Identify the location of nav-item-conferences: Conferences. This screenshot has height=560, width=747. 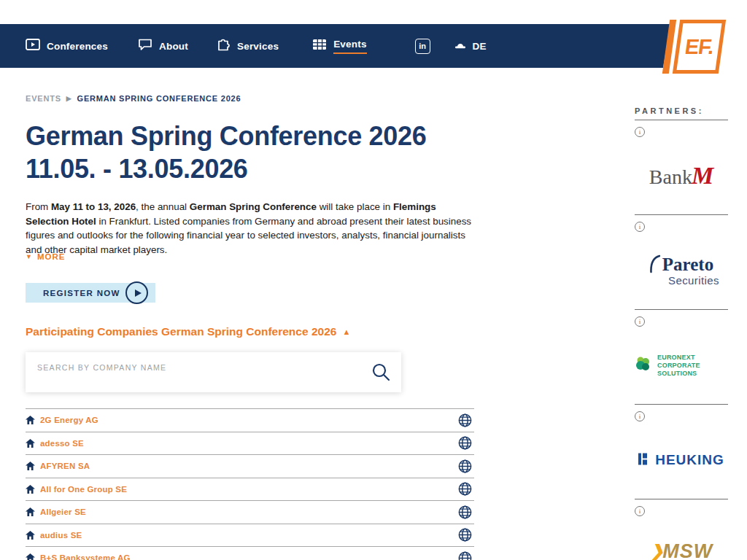
(67, 46).